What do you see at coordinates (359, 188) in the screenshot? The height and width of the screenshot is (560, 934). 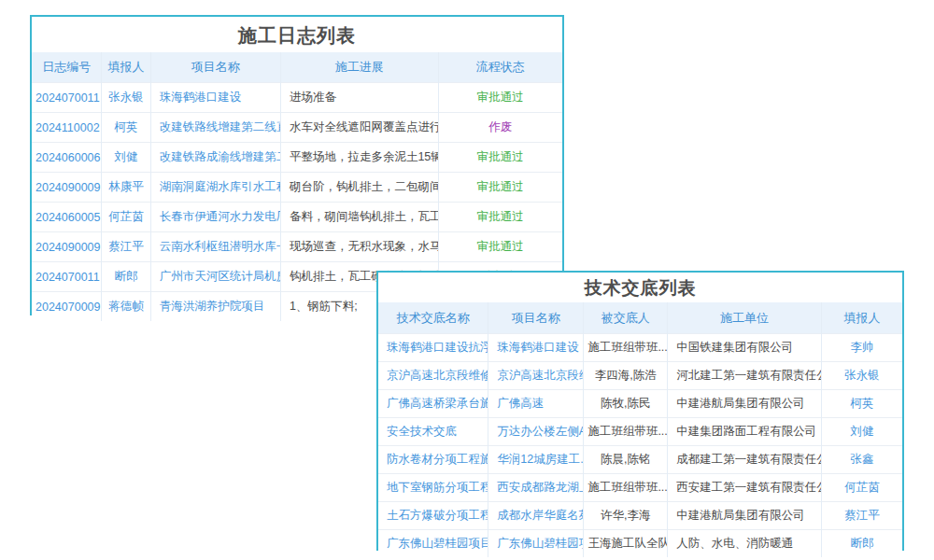 I see `progress-text: 砌台阶，钩机排土，二包砌间...` at bounding box center [359, 188].